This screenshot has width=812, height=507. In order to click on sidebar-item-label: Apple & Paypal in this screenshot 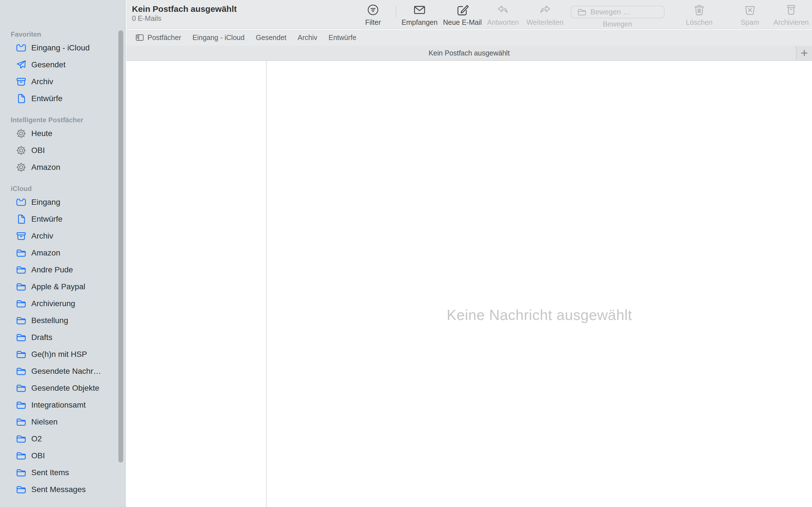, I will do `click(58, 287)`.